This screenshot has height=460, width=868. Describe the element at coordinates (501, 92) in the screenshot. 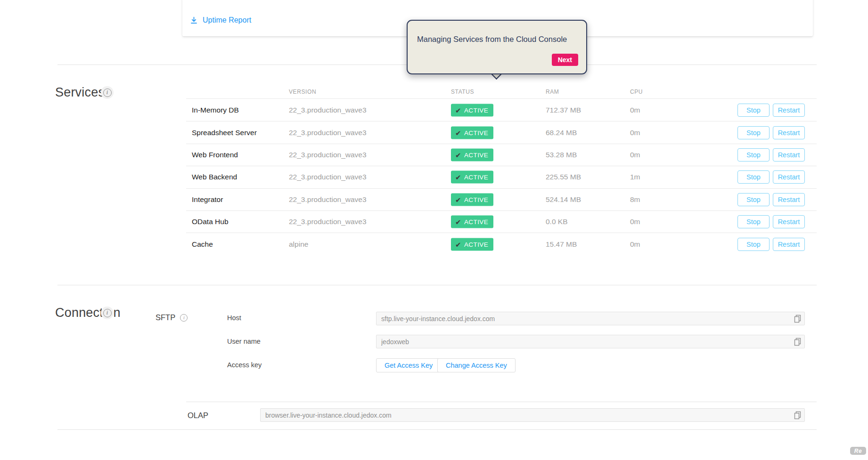

I see `services-table-header: VERSION STATUS RAM CPU` at that location.